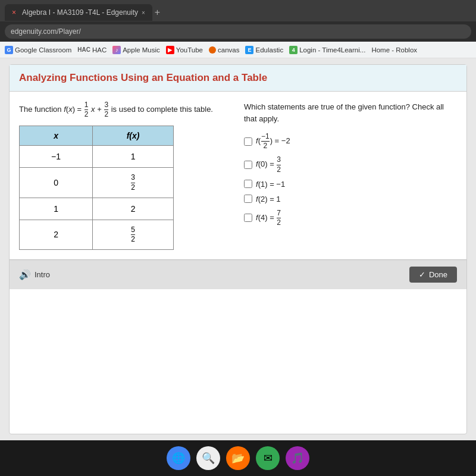 The height and width of the screenshot is (476, 476). I want to click on x-value-3: 1, so click(56, 208).